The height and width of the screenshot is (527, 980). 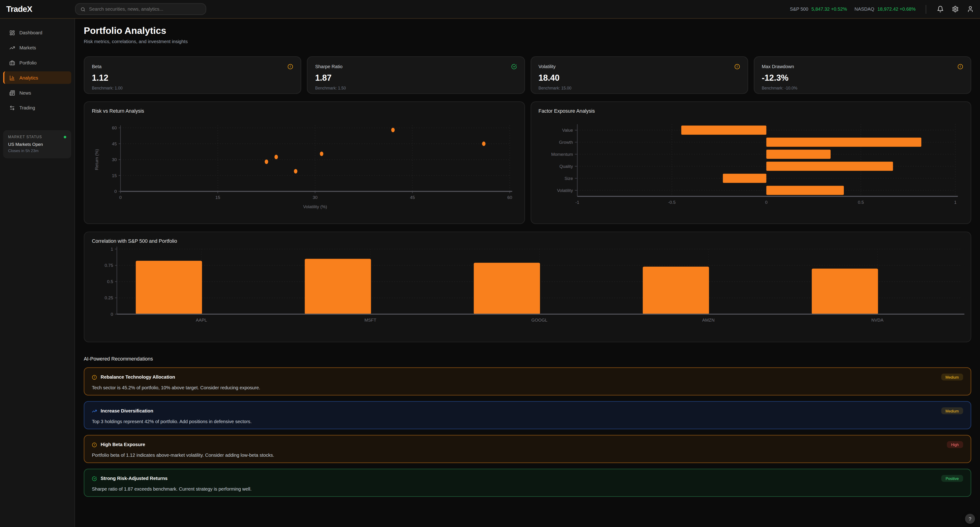 I want to click on factor-bar-value, so click(x=724, y=130).